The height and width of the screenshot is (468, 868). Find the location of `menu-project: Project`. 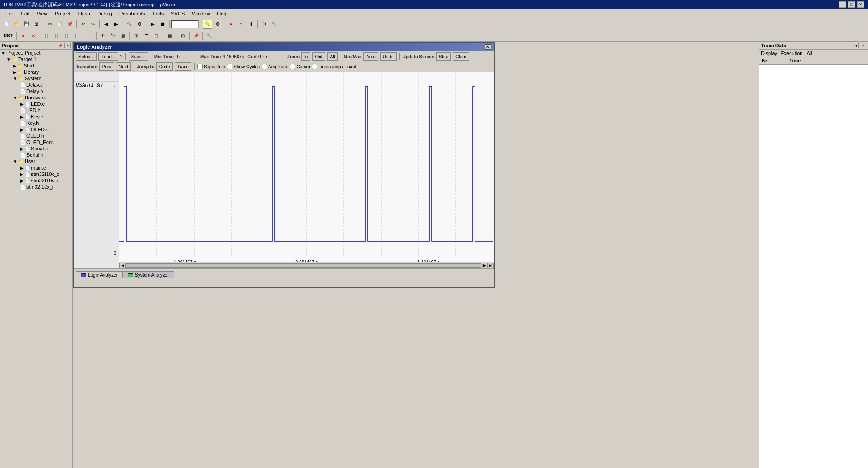

menu-project: Project is located at coordinates (62, 14).